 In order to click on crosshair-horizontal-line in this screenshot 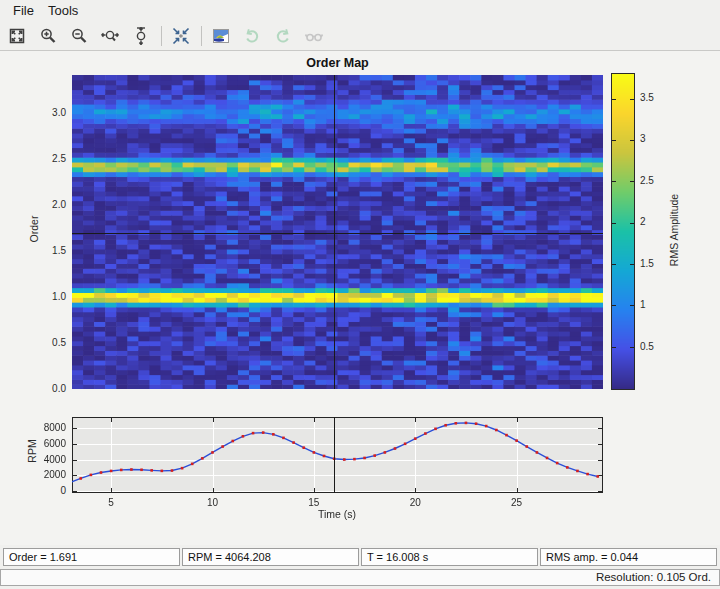, I will do `click(338, 234)`.